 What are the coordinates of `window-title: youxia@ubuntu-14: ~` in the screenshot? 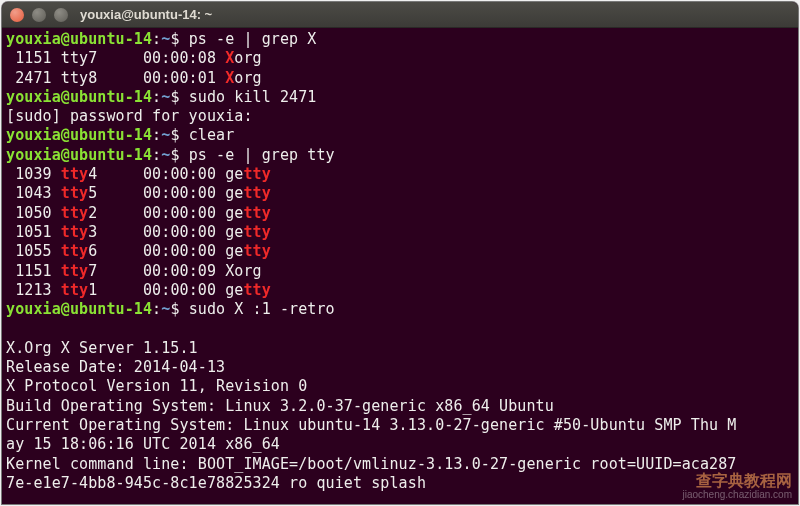 It's located at (146, 14).